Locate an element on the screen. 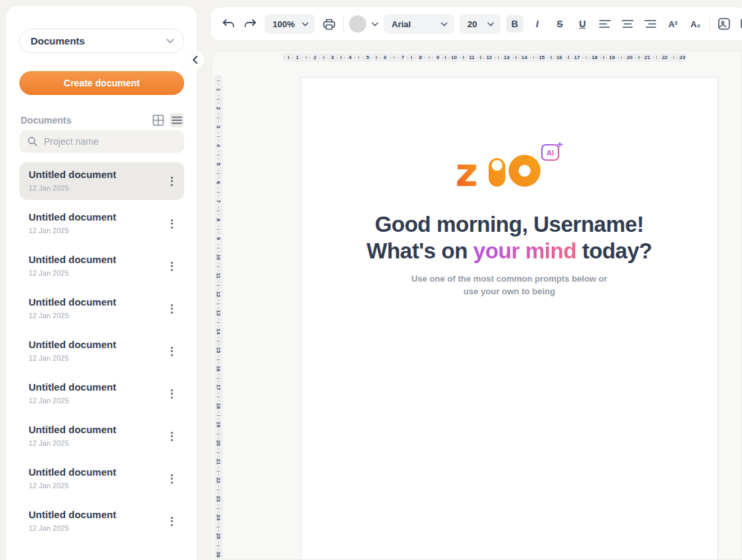 The height and width of the screenshot is (560, 742). text-color-select is located at coordinates (364, 24).